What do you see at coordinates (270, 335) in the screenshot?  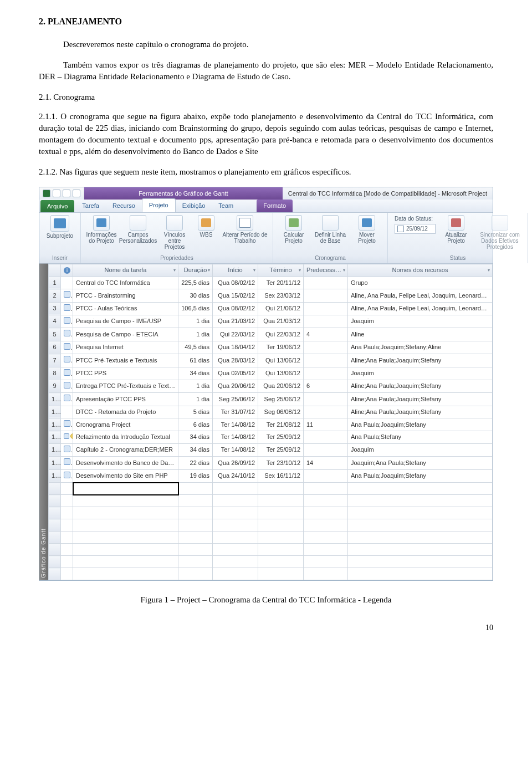 I see `table-row: 5Pesquisa de Campo - ETECIA1 diaQui 22/0…` at bounding box center [270, 335].